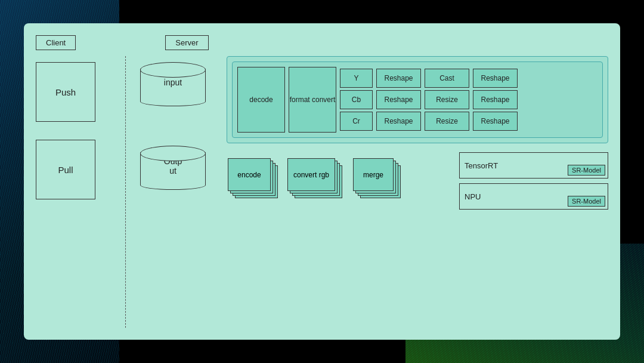 This screenshot has width=644, height=363. Describe the element at coordinates (173, 89) in the screenshot. I see `input-cylinder: input` at that location.